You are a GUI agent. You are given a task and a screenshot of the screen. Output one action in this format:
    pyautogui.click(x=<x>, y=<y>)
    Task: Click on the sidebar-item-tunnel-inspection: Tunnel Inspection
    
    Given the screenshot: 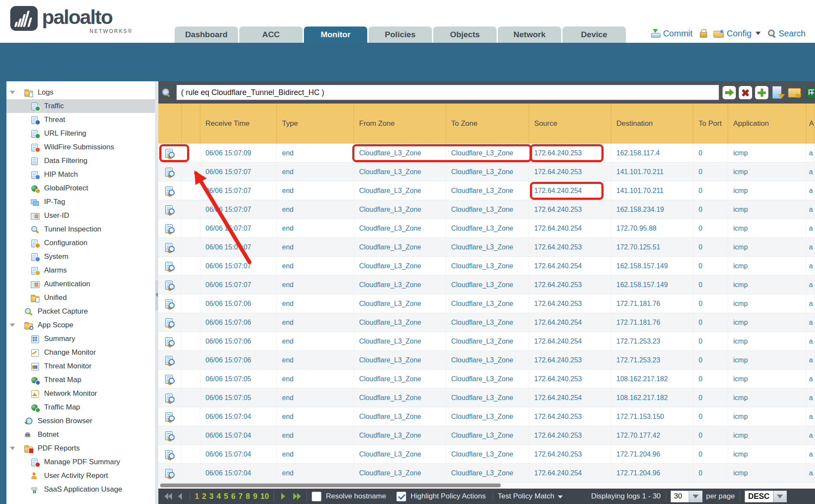 What is the action you would take?
    pyautogui.click(x=80, y=229)
    